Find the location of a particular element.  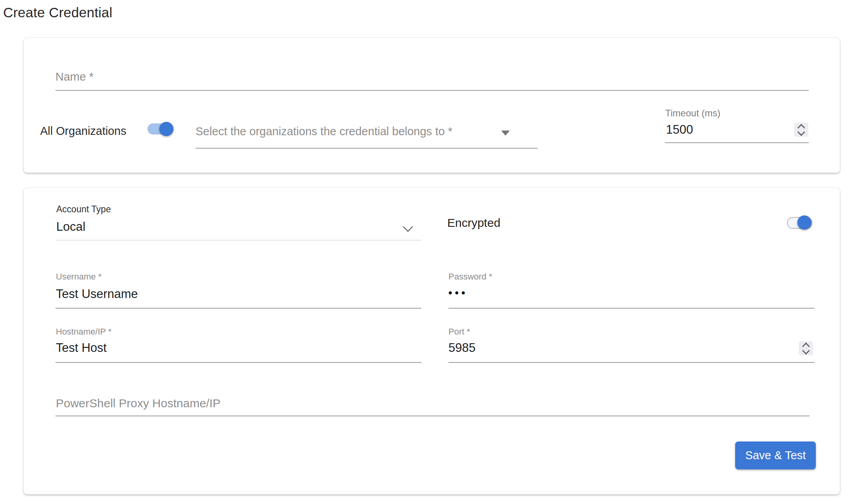

timeout-label: Timeout (ms) is located at coordinates (693, 113).